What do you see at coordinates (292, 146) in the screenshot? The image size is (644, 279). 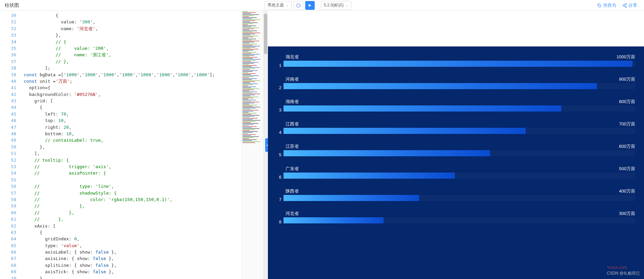 I see `chart-category-label: 江苏省` at bounding box center [292, 146].